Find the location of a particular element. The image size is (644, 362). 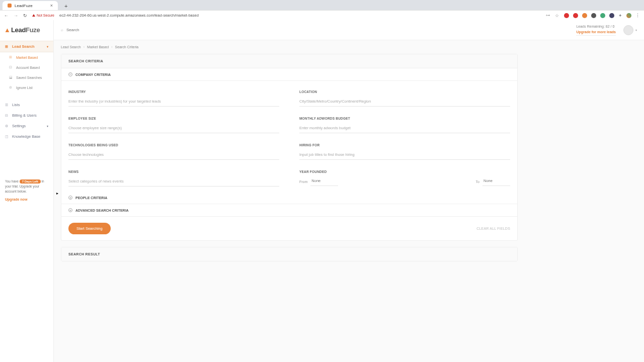

employee-size-input is located at coordinates (174, 129).